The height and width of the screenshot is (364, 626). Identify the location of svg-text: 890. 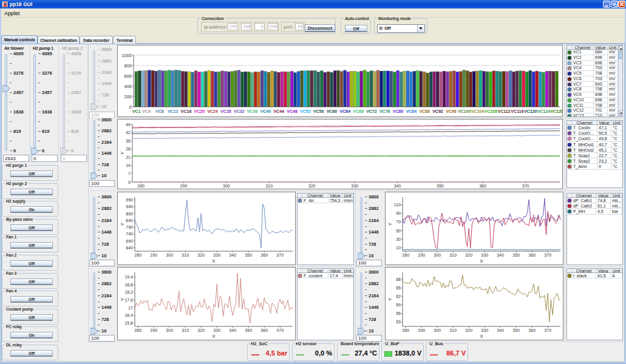
(129, 214).